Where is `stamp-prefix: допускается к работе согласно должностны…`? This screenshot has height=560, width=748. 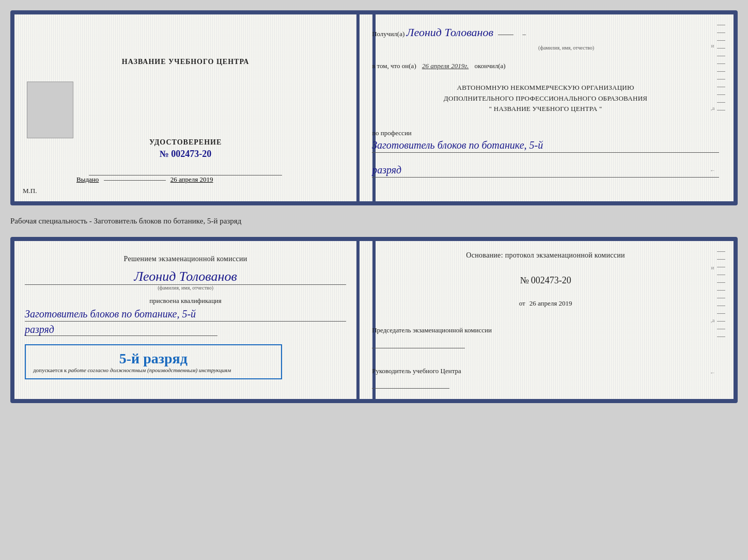 stamp-prefix: допускается к работе согласно должностны… is located at coordinates (153, 370).